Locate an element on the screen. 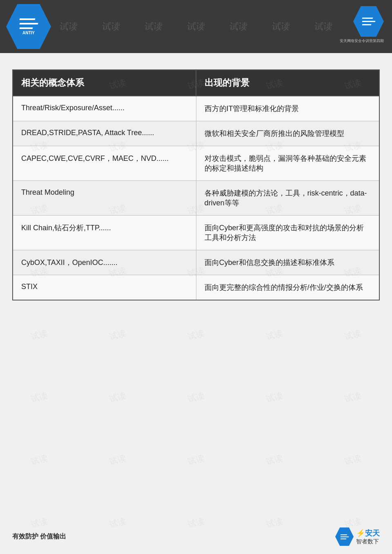 The width and height of the screenshot is (392, 554). header-right-logo: 安天网络安全令训营第四期 is located at coordinates (362, 25).